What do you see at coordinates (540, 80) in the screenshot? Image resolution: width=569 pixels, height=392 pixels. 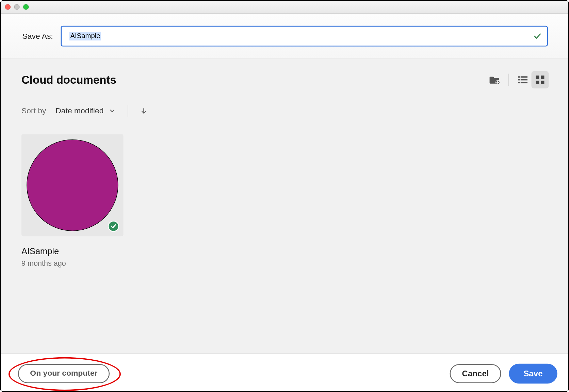 I see `grid-view-button` at bounding box center [540, 80].